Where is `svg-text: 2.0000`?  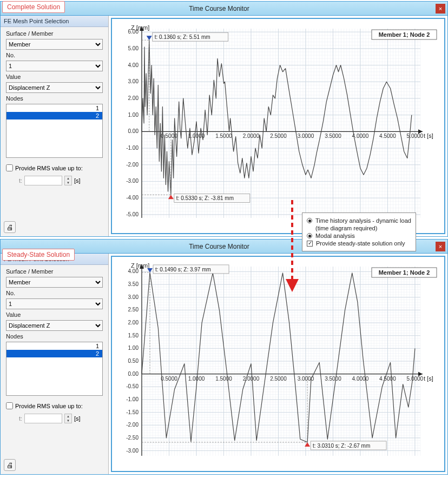 svg-text: 2.0000 is located at coordinates (251, 136).